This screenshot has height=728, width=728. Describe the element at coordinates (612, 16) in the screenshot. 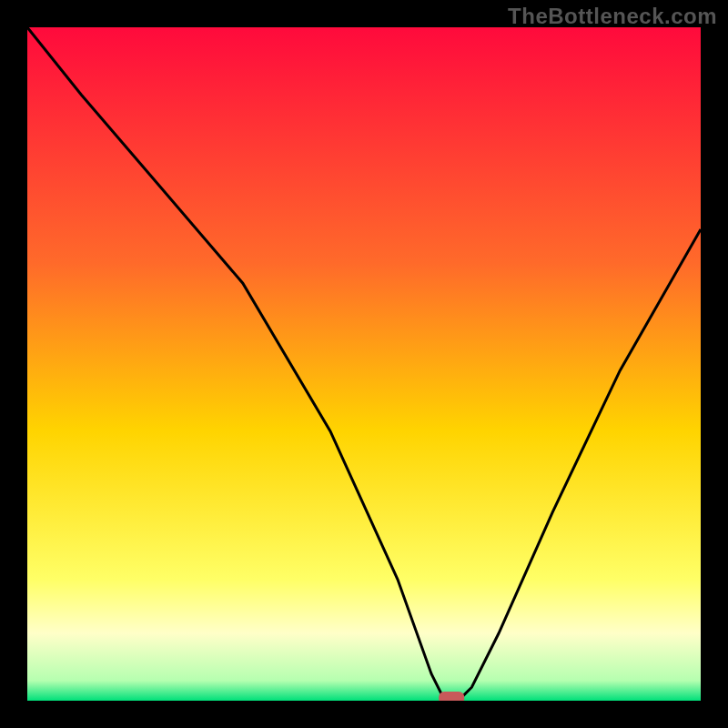

I see `watermark-text: TheBottleneck.com` at that location.